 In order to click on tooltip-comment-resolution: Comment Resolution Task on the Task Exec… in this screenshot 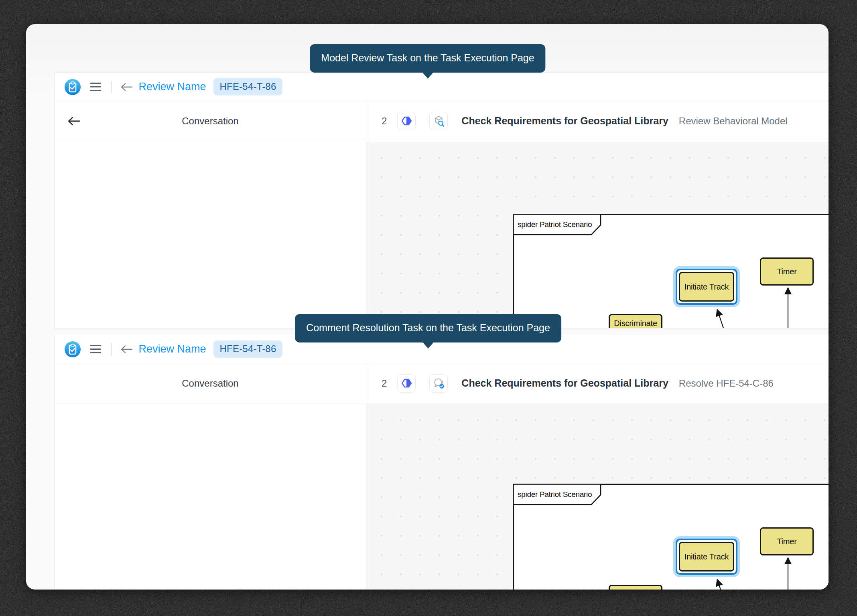, I will do `click(428, 328)`.